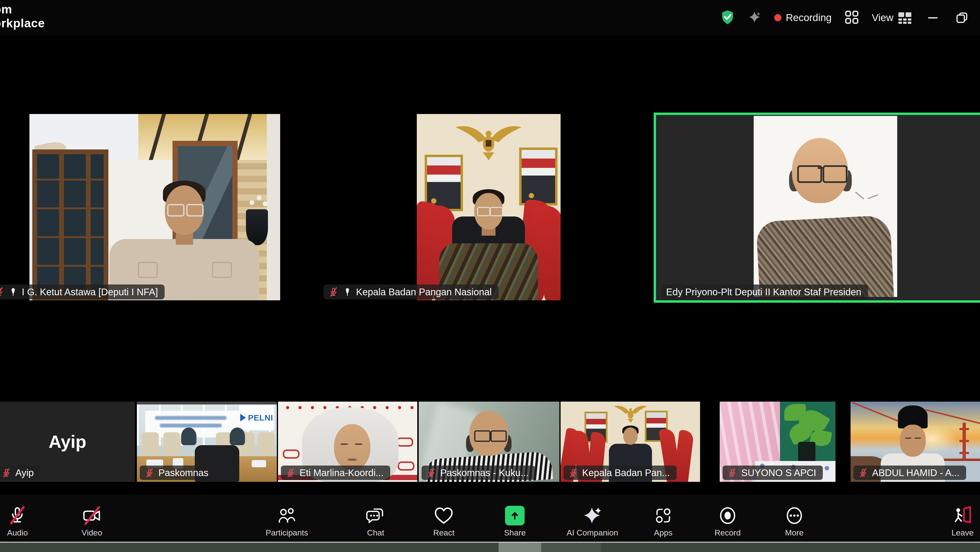 This screenshot has width=980, height=552. I want to click on record-label: Record, so click(727, 533).